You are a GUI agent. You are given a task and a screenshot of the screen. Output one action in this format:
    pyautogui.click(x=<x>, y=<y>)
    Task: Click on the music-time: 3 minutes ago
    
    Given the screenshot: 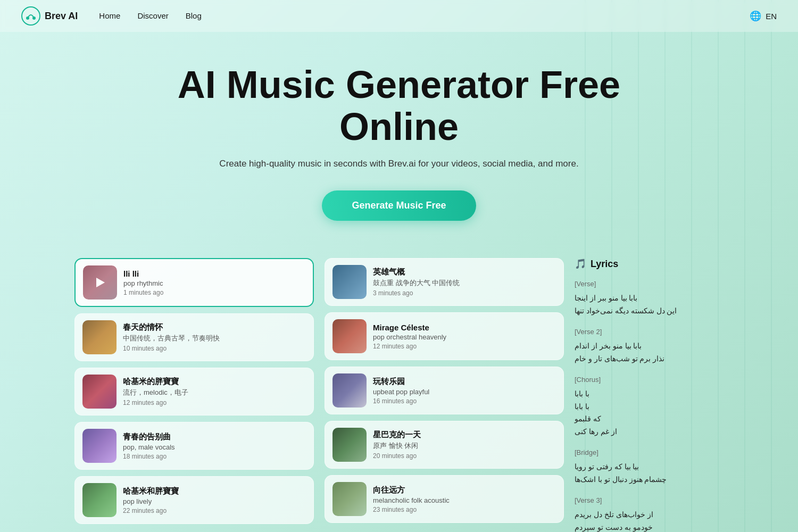 What is the action you would take?
    pyautogui.click(x=464, y=293)
    